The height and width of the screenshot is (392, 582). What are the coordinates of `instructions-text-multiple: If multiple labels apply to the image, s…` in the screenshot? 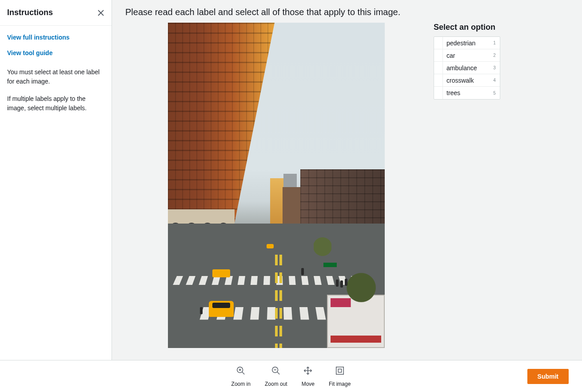 It's located at (56, 104).